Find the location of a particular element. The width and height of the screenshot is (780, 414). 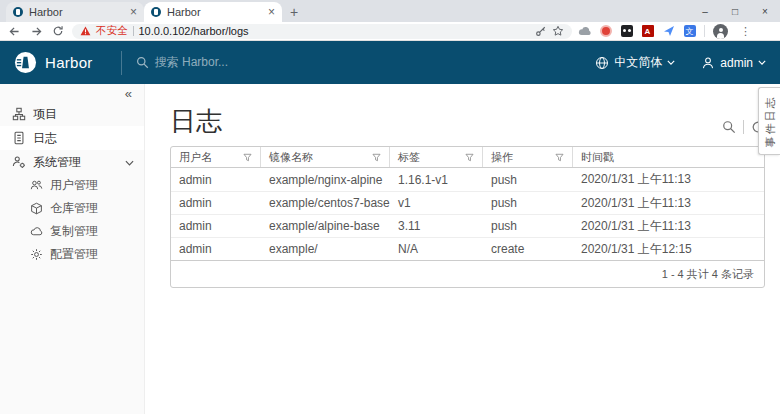

url-text: 10.0.0.102/harbor/logs is located at coordinates (335, 31).